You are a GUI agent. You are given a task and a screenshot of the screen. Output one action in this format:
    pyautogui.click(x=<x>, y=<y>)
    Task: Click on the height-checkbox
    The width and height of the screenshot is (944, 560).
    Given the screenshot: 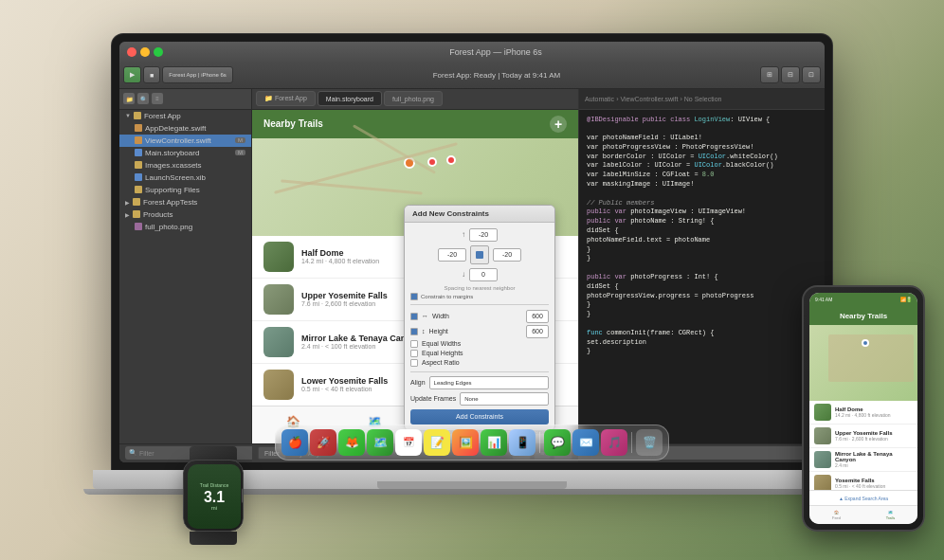 What is the action you would take?
    pyautogui.click(x=414, y=332)
    